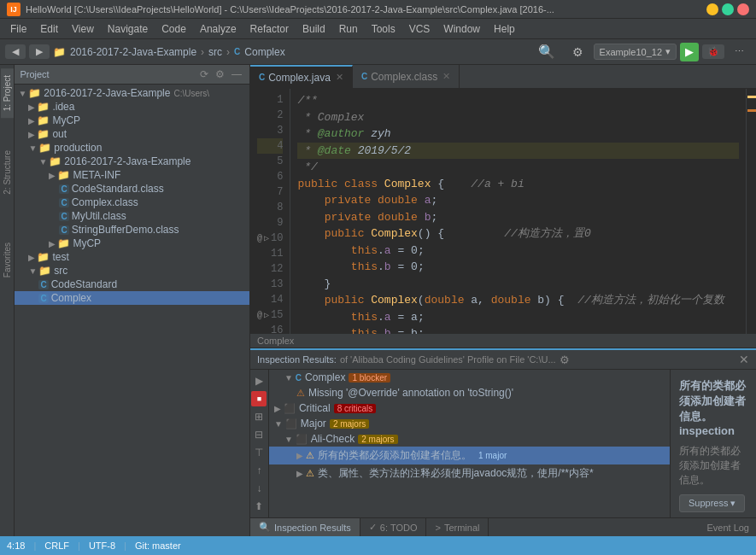  What do you see at coordinates (470, 393) in the screenshot?
I see `list-item: ⚠ Missing '@Override' annotation on 'toS…` at bounding box center [470, 393].